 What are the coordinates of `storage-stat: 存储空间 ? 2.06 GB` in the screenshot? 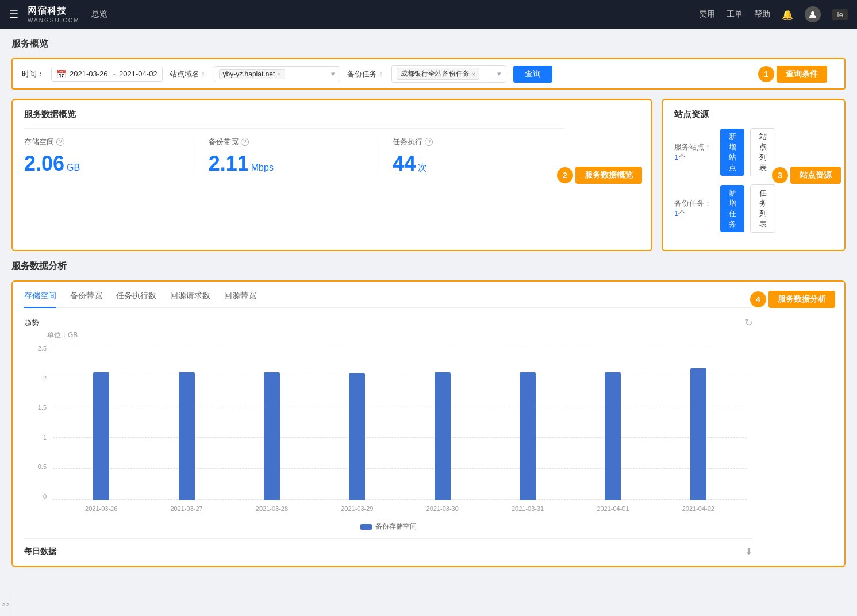 It's located at (110, 156).